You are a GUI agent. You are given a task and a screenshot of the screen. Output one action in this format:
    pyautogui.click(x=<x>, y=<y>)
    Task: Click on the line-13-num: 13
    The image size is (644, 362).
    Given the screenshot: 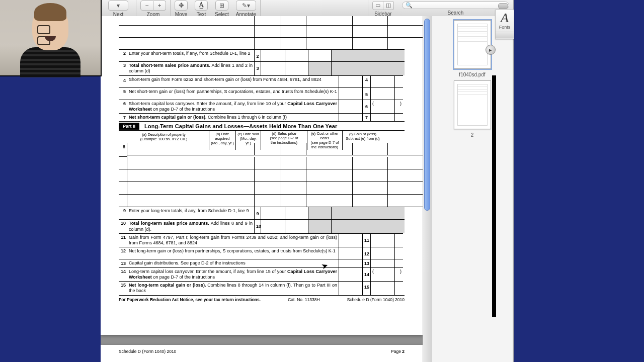 What is the action you would take?
    pyautogui.click(x=123, y=263)
    